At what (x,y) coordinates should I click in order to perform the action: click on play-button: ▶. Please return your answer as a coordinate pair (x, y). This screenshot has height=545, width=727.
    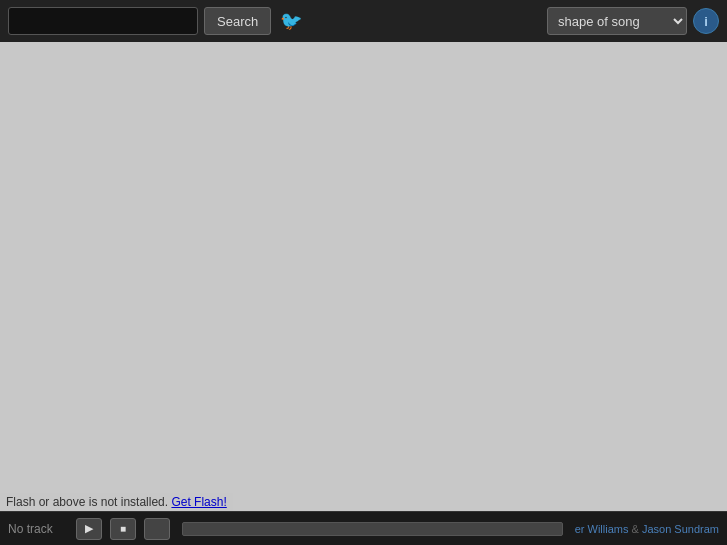
    Looking at the image, I should click on (89, 529).